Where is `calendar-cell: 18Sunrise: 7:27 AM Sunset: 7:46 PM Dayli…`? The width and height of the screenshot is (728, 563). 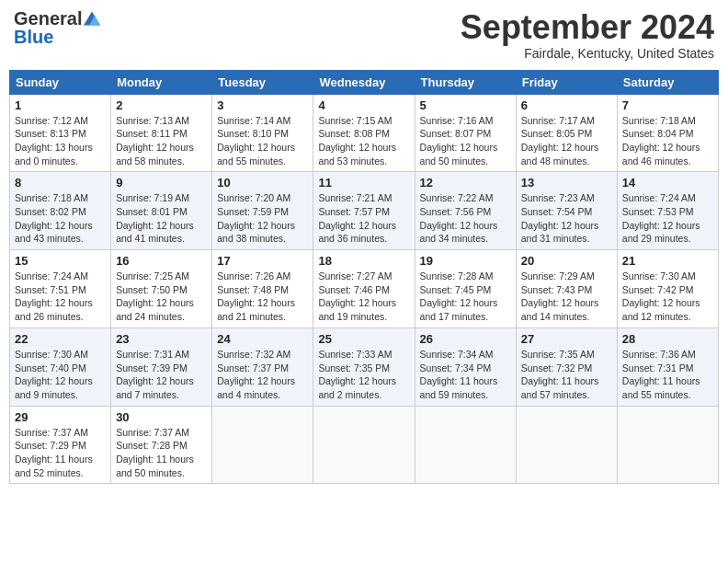 calendar-cell: 18Sunrise: 7:27 AM Sunset: 7:46 PM Dayli… is located at coordinates (364, 289).